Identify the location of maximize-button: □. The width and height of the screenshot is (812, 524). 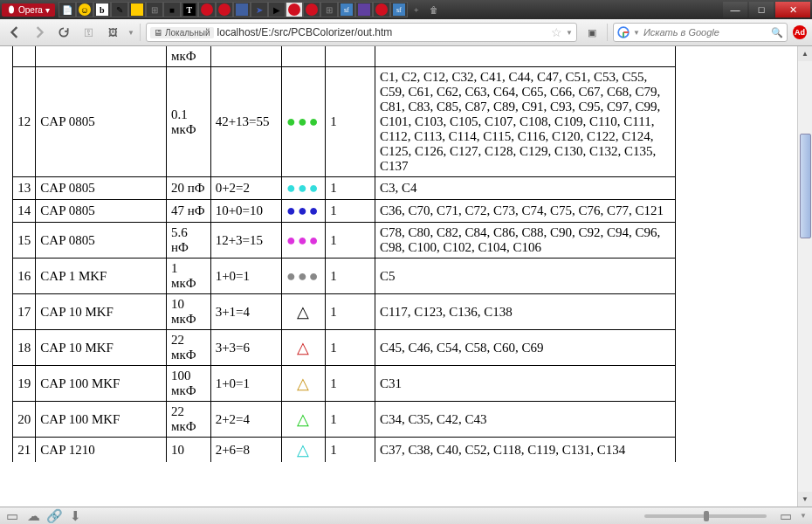
(761, 10).